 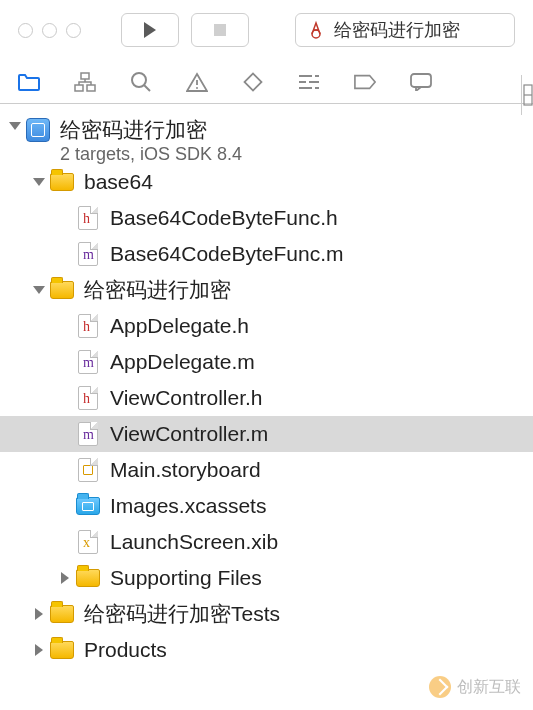 I want to click on group-label: 给密码进行加密Tests, so click(x=182, y=614).